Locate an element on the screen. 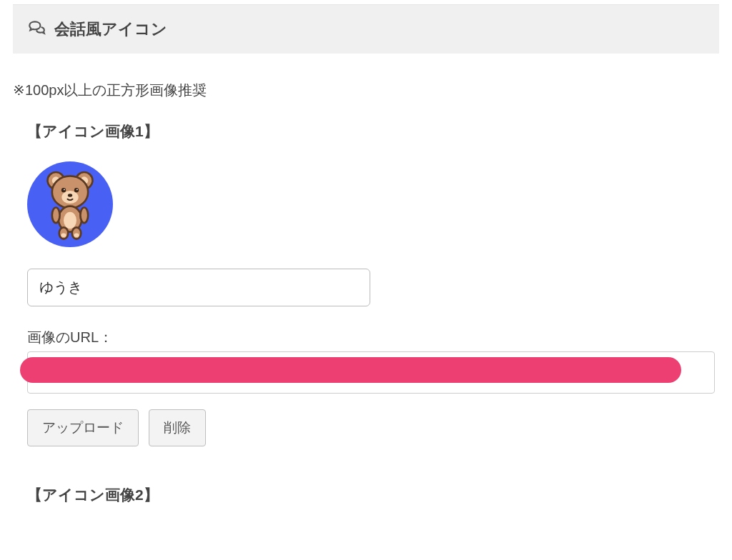  delete-button: 削除 is located at coordinates (177, 428).